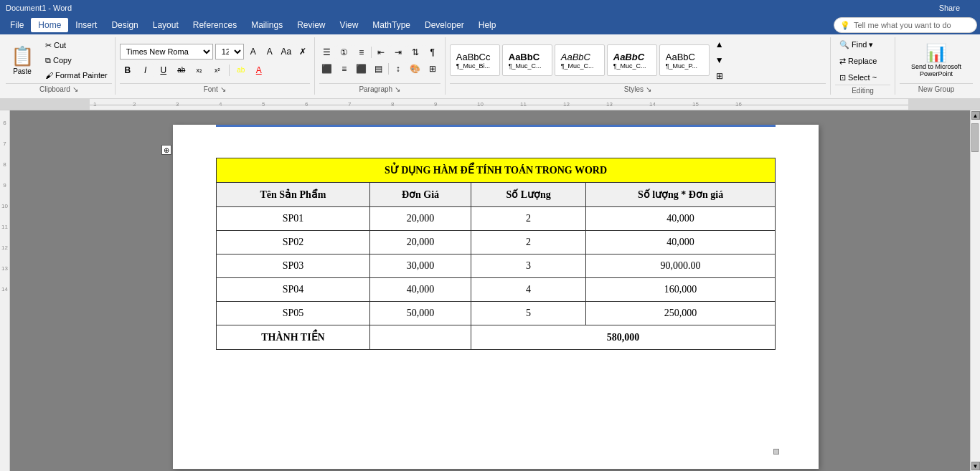  Describe the element at coordinates (398, 52) in the screenshot. I see `increase-indent-button: ⇥` at that location.